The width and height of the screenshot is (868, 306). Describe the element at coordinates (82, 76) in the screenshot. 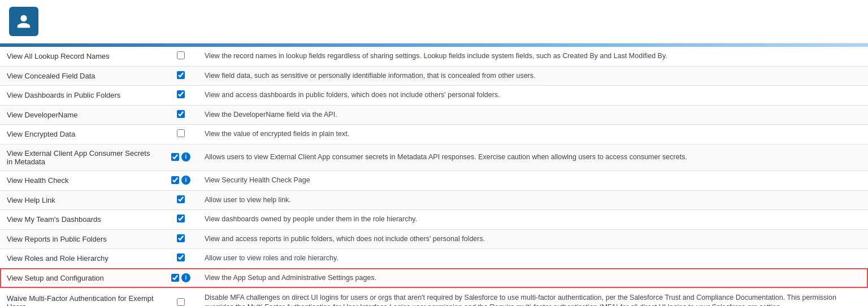

I see `permission-name: View Concealed Field Data` at that location.